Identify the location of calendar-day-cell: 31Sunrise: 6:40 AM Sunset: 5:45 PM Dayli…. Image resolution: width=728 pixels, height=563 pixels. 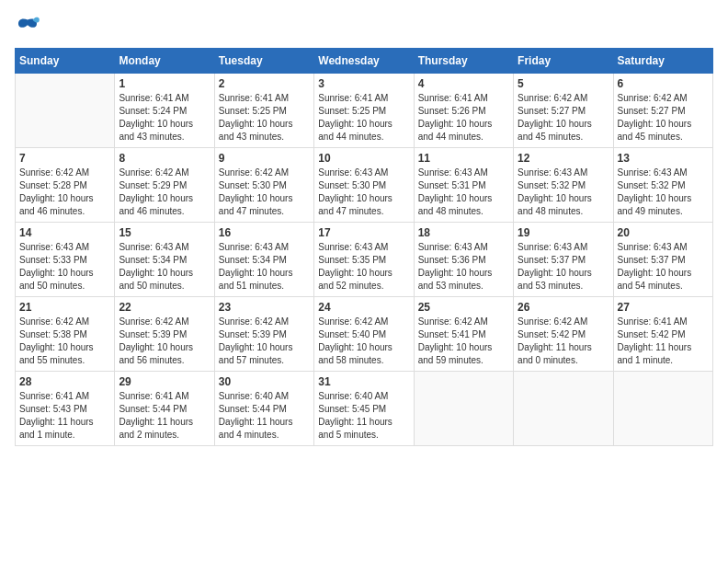
(364, 408).